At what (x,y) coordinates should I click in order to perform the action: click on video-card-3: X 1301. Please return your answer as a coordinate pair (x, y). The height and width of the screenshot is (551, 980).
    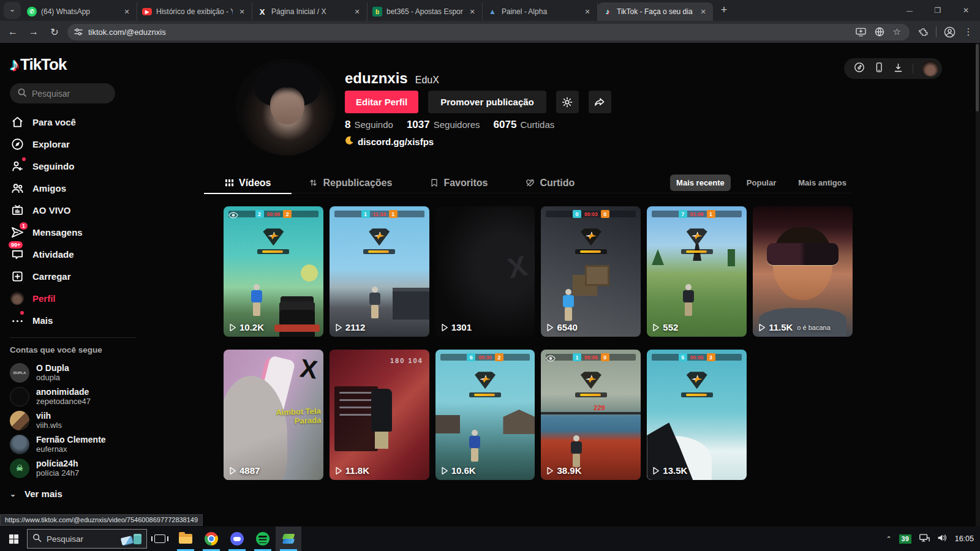
    Looking at the image, I should click on (485, 272).